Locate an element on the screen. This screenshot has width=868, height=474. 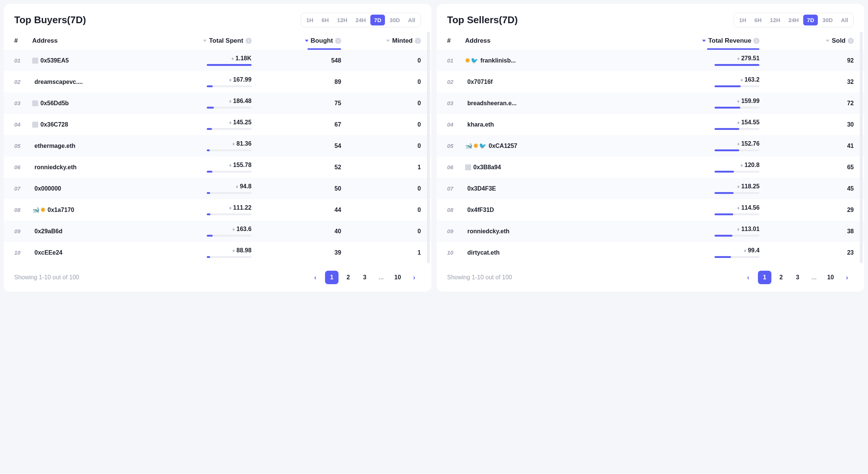
table-row: 07 0x3D4F3E ♦118.25 45 is located at coordinates (650, 189).